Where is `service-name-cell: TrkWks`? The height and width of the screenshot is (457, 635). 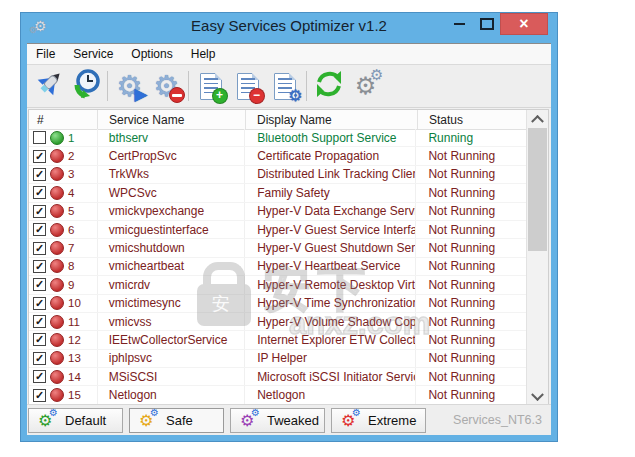 service-name-cell: TrkWks is located at coordinates (172, 174).